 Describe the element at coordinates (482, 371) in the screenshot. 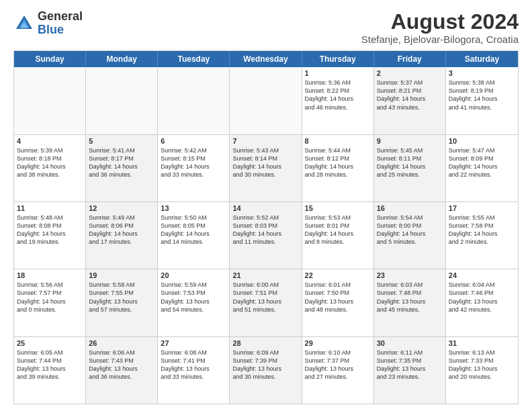

I see `calendar-cell: 31Sunrise: 6:13 AM Sunset: 7:33 PM Dayli…` at that location.